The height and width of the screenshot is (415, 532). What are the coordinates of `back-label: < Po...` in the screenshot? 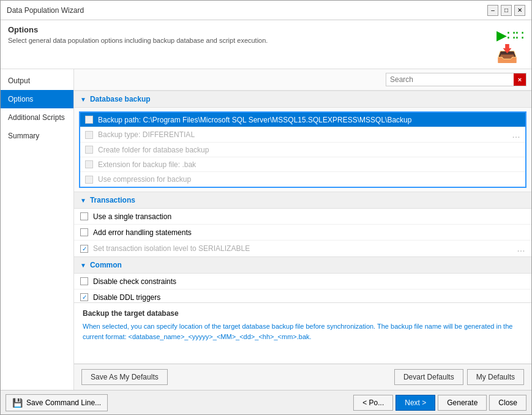 It's located at (373, 403).